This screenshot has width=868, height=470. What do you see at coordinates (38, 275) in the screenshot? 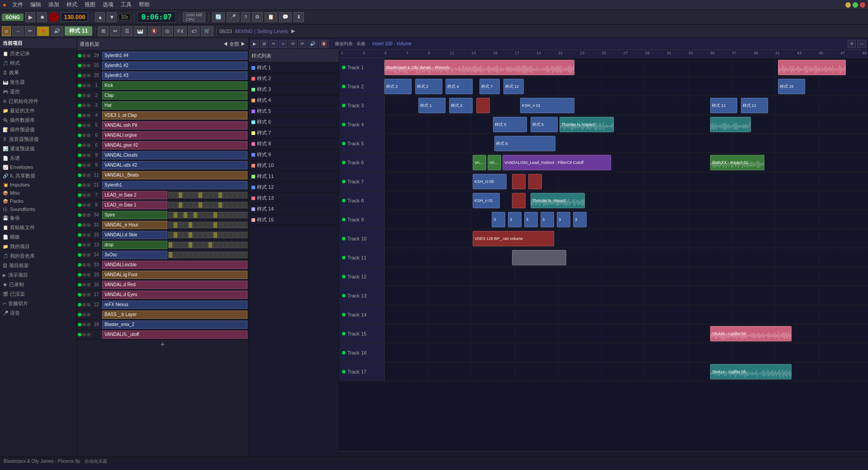
I see `sidebar-item-24: ▶演示项目` at bounding box center [38, 275].